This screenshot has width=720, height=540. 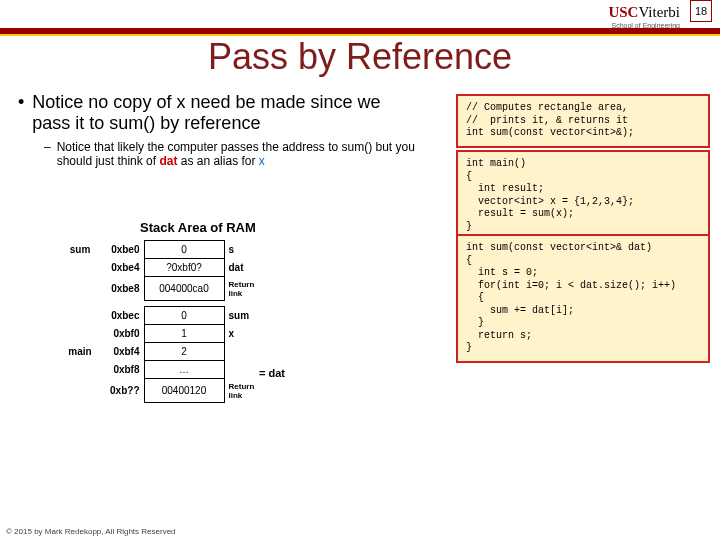 What do you see at coordinates (184, 352) in the screenshot?
I see `value-cell: 2` at bounding box center [184, 352].